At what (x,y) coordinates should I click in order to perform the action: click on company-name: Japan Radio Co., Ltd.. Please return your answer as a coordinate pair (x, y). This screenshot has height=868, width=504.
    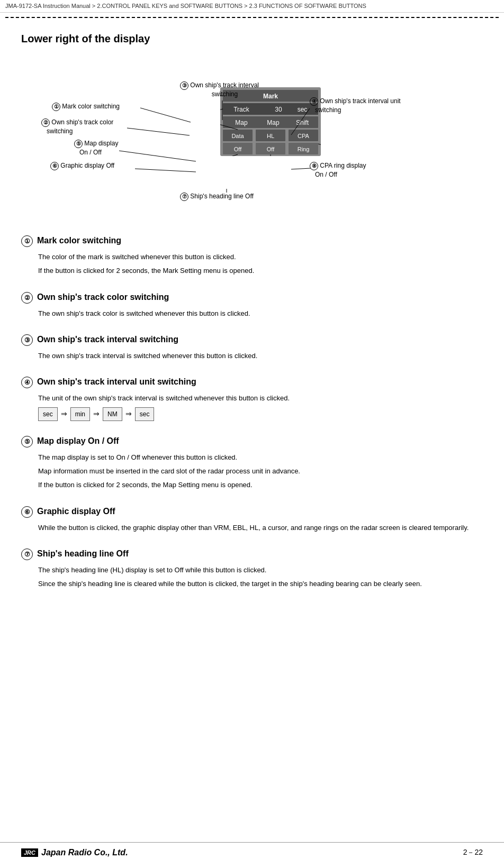
    Looking at the image, I should click on (85, 853).